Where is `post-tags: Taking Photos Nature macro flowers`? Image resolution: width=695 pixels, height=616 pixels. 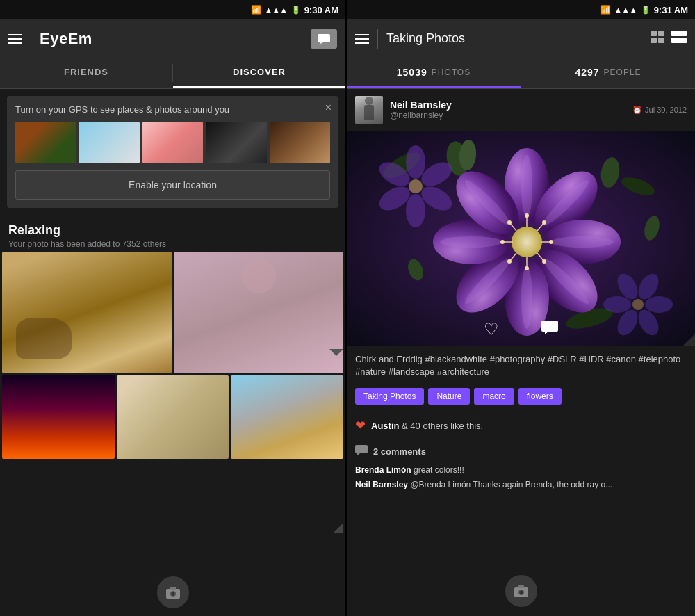
post-tags: Taking Photos Nature macro flowers is located at coordinates (521, 398).